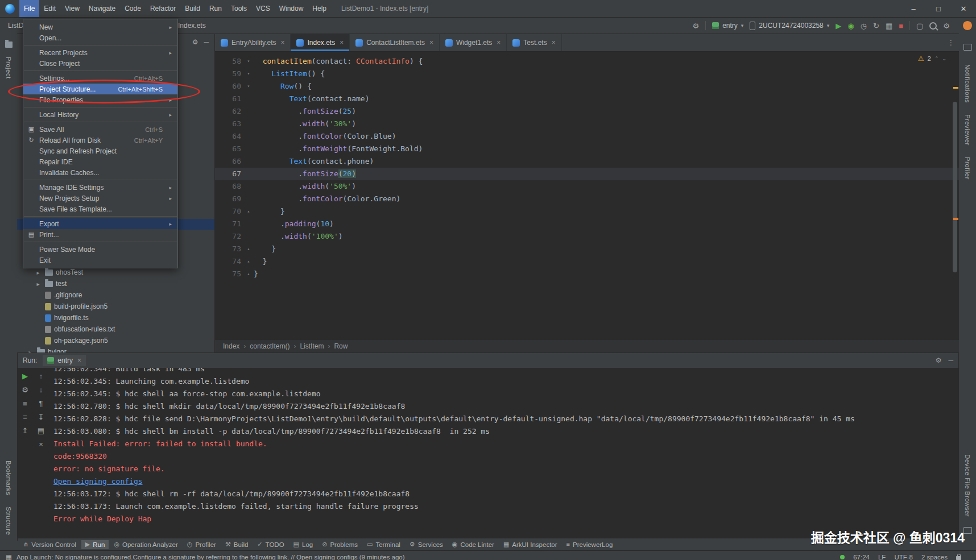 This screenshot has width=976, height=560. Describe the element at coordinates (473, 43) in the screenshot. I see `editor-tab-widget1-ets: Widget1.ets×` at that location.